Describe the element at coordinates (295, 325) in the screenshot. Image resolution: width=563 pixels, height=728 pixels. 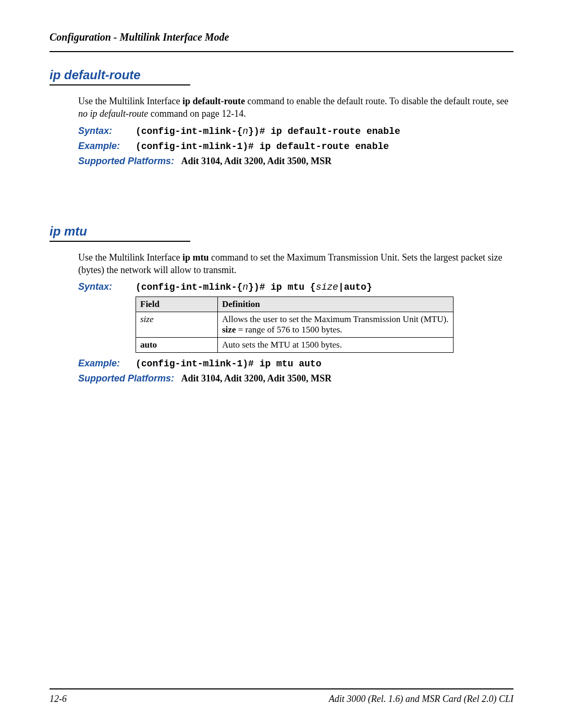
I see `table-row: size Allows the user to set the Maximum …` at that location.